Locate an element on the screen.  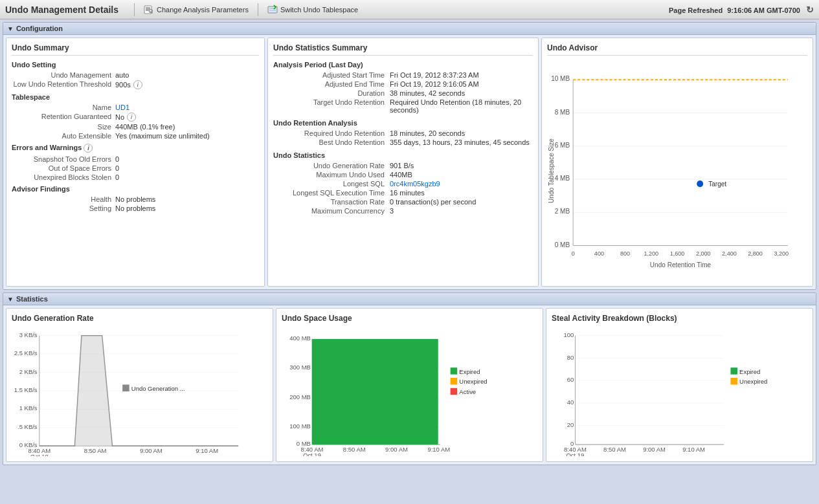
tablespace-size-value: 440MB (0.1% free) is located at coordinates (145, 127).